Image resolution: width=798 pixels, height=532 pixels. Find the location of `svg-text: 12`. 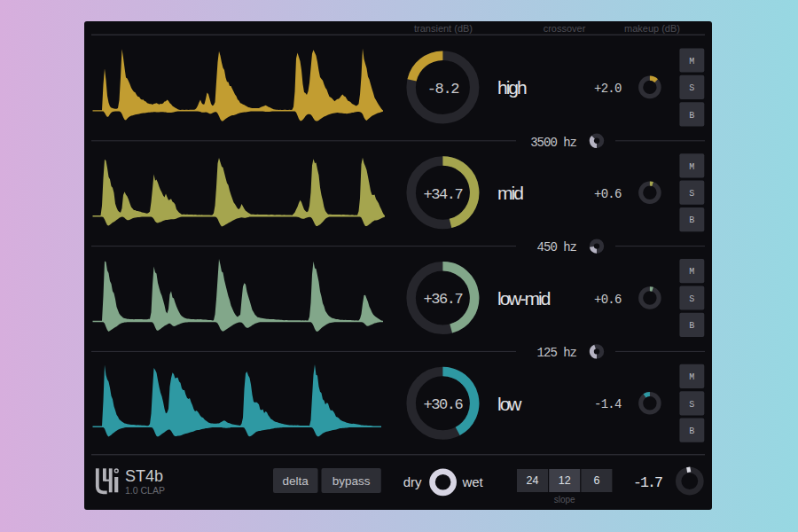

svg-text: 12 is located at coordinates (565, 481).